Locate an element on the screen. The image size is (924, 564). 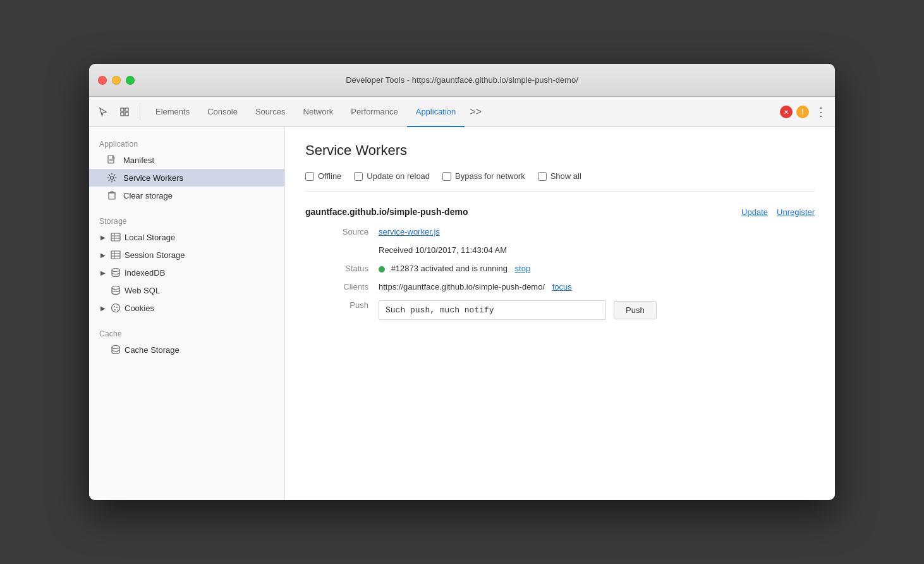
expand-arrow-local-storage: ▶ is located at coordinates (103, 237).